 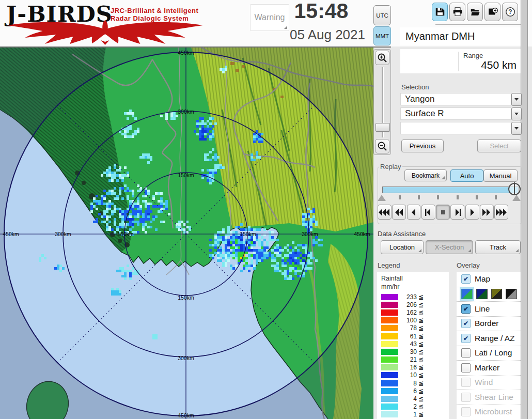 I want to click on legend-value: 100, so click(x=408, y=320).